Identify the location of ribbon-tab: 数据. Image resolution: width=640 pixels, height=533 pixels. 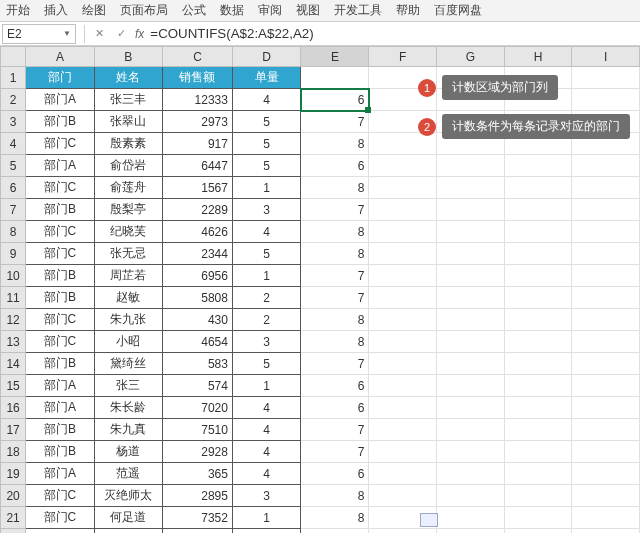
(232, 10).